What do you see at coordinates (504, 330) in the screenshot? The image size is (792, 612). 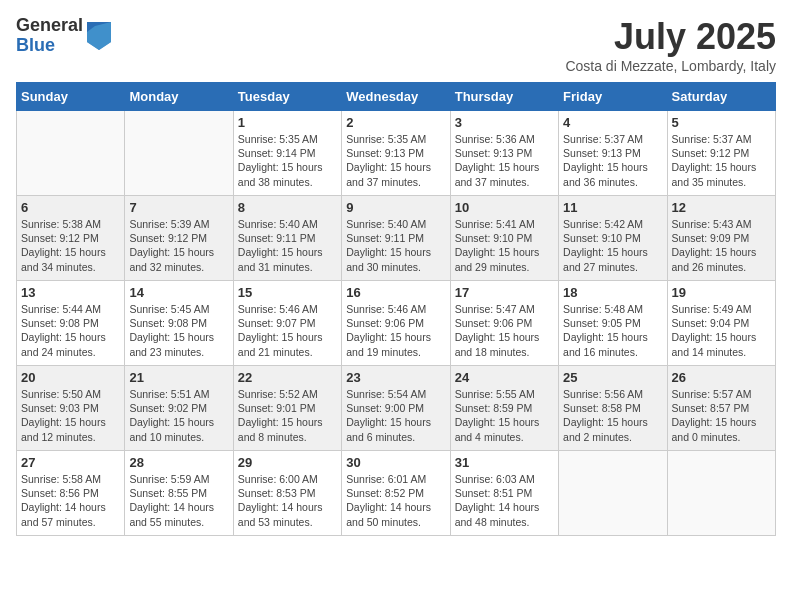 I see `day-info: Sunrise: 5:47 AM Sunset: 9:06 PM Dayligh…` at bounding box center [504, 330].